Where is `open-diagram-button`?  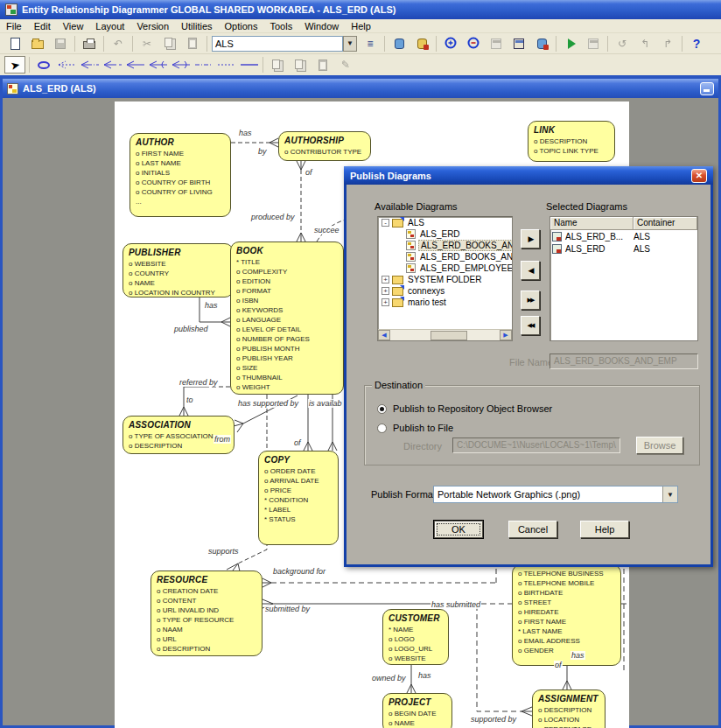
open-diagram-button is located at coordinates (38, 44).